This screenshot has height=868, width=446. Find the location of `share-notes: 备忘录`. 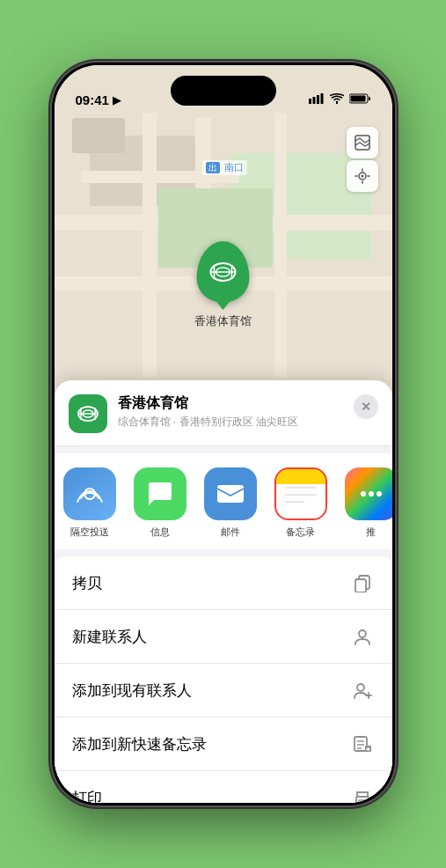

share-notes: 备忘录 is located at coordinates (301, 504).